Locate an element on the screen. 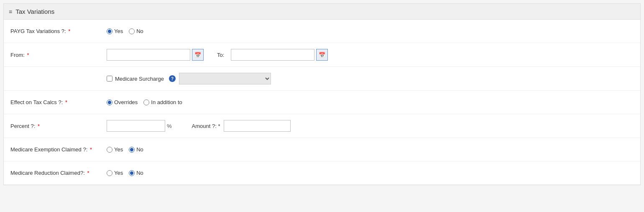  medicare-exemption-required: * is located at coordinates (91, 150).